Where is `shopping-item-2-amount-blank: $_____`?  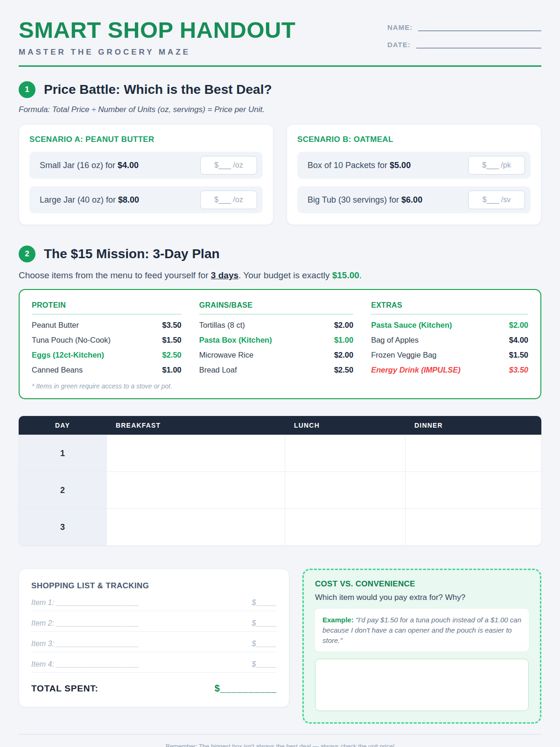 shopping-item-2-amount-blank: $_____ is located at coordinates (264, 623).